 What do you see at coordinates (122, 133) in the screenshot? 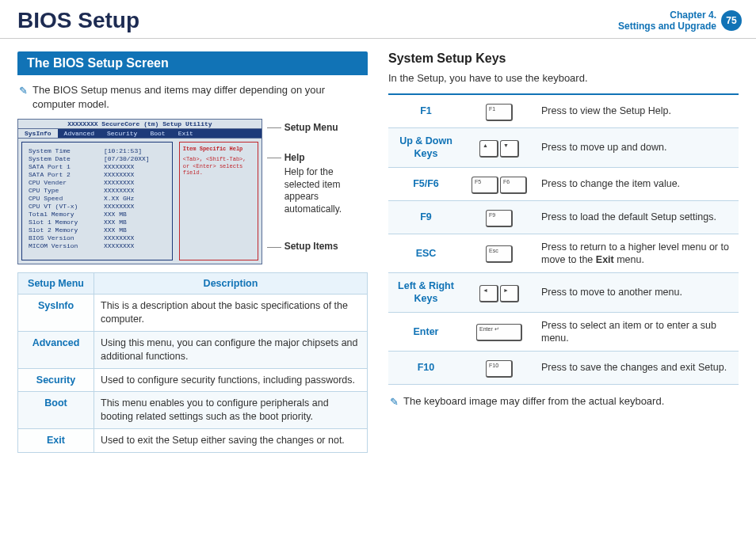
I see `bios-tab-security: Security` at bounding box center [122, 133].